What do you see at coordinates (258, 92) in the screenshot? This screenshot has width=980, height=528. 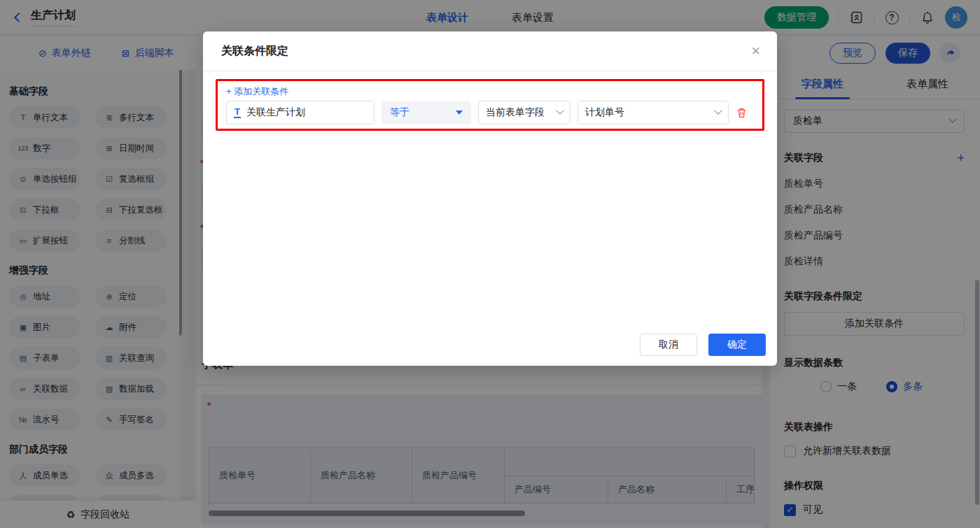 I see `add-assoc-condition-link: + 添加关联条件` at bounding box center [258, 92].